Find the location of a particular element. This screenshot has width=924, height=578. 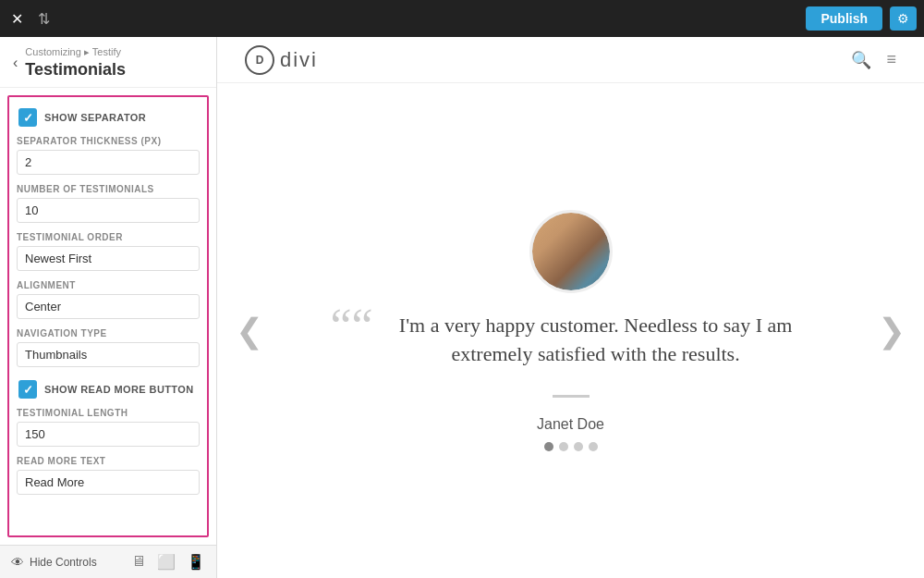

desktop-icon: 🖥 is located at coordinates (139, 562).